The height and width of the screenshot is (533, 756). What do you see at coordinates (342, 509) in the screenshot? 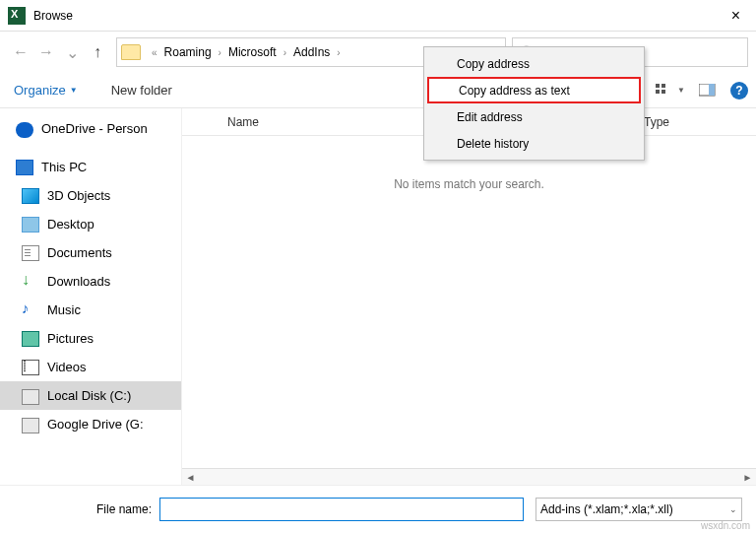
I see `filename-input` at bounding box center [342, 509].